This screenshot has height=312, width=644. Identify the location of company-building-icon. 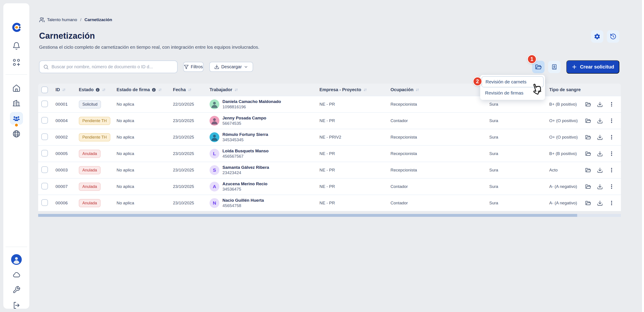
(16, 103).